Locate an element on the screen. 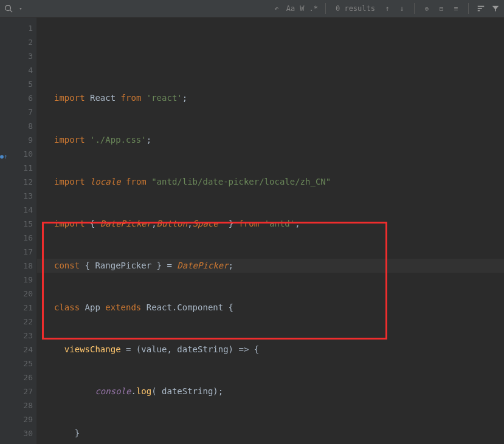  line-number: 29 is located at coordinates (16, 419).